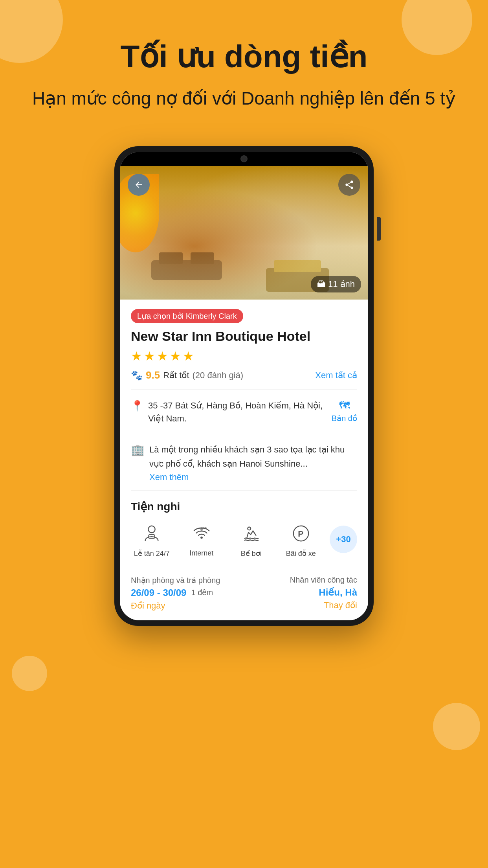 The width and height of the screenshot is (488, 868). Describe the element at coordinates (163, 356) in the screenshot. I see `star-3: ★` at that location.